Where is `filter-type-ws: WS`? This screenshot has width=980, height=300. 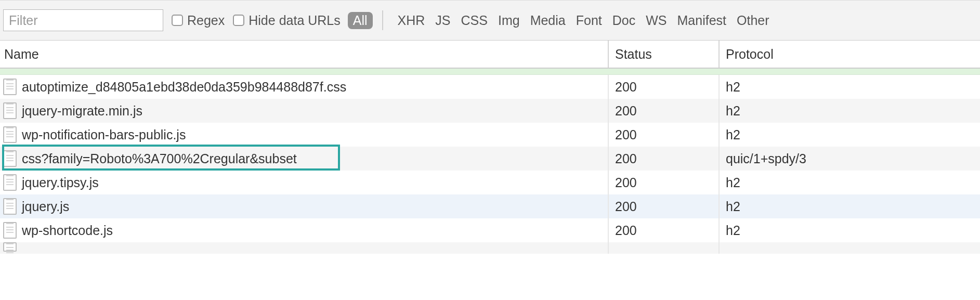
filter-type-ws: WS is located at coordinates (656, 21).